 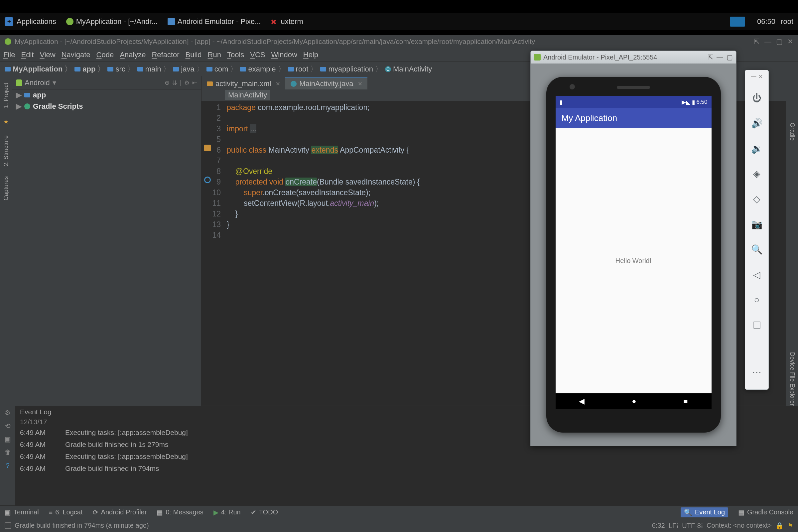 I want to click on volume-down-icon: 🔉, so click(x=757, y=148).